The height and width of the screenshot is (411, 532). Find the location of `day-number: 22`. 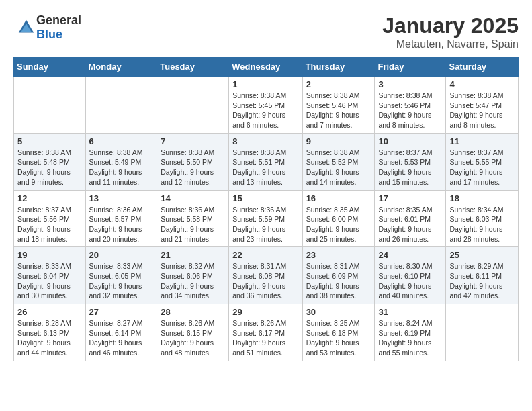

day-number: 22 is located at coordinates (265, 255).